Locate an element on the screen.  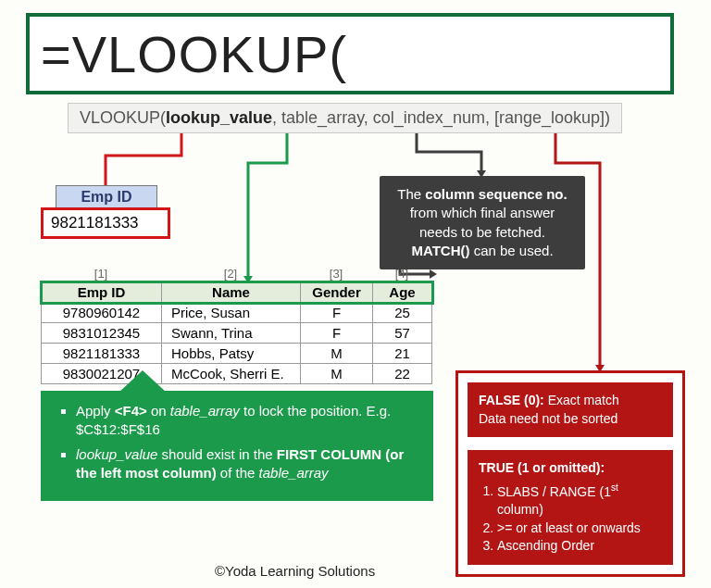
tip-first-column: lookup_value should exist in the FIRST C… is located at coordinates (247, 465).